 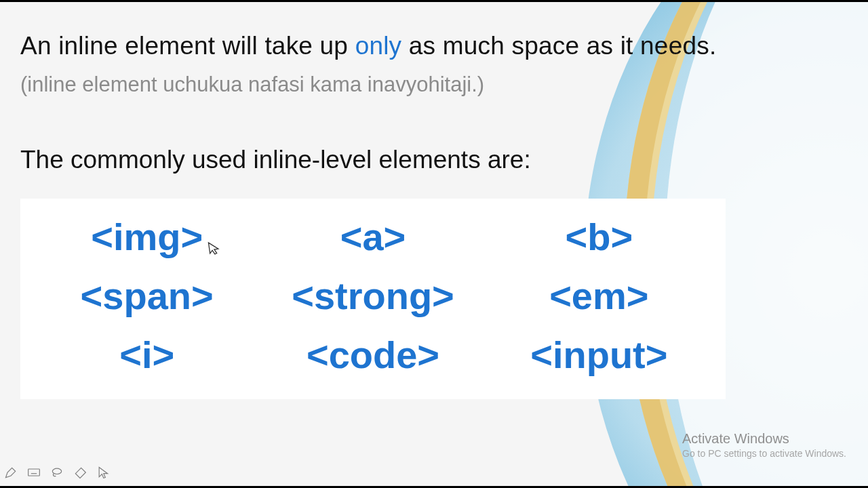 What do you see at coordinates (764, 445) in the screenshot?
I see `windows-activation-watermark: Activate Windows Go to PC settings to ac…` at bounding box center [764, 445].